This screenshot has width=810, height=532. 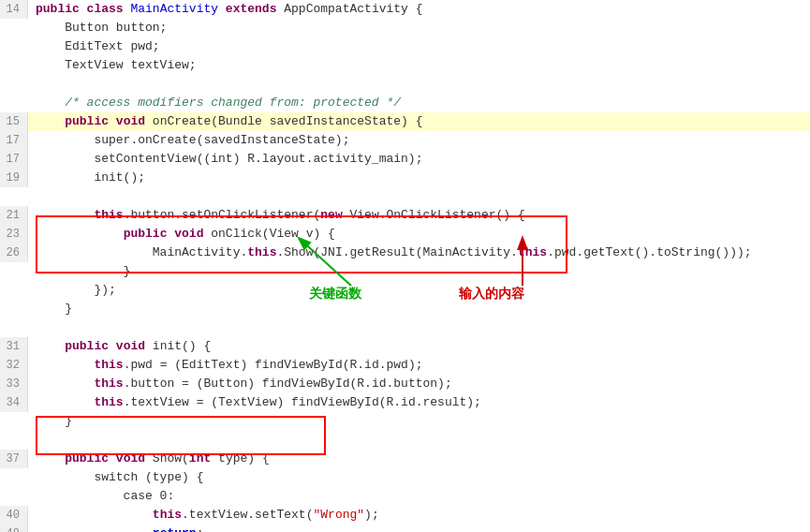 What do you see at coordinates (420, 178) in the screenshot?
I see `line-content: init();` at bounding box center [420, 178].